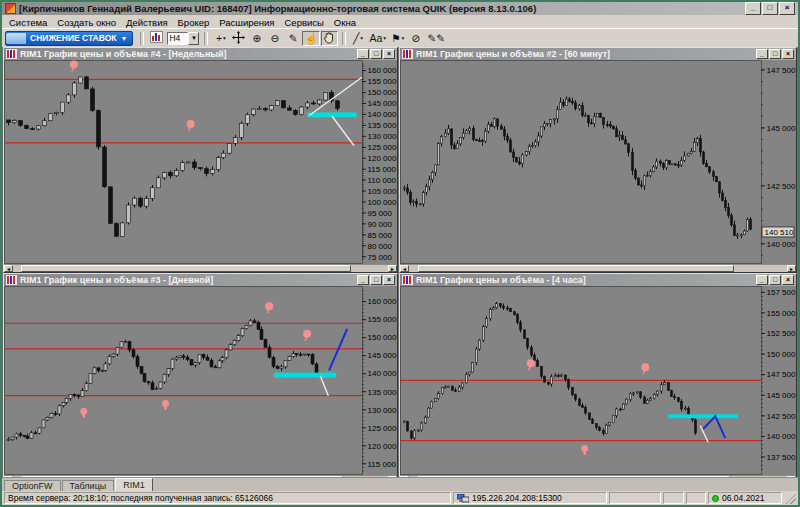  What do you see at coordinates (32, 486) in the screenshot?
I see `tab-optionfw: OptionFW` at bounding box center [32, 486].